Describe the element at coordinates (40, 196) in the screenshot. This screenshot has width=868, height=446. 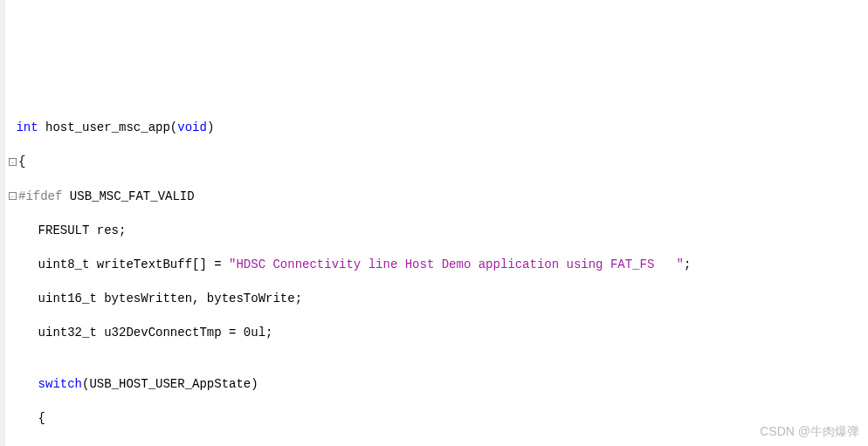
I see `preprocessor: #ifdef` at that location.